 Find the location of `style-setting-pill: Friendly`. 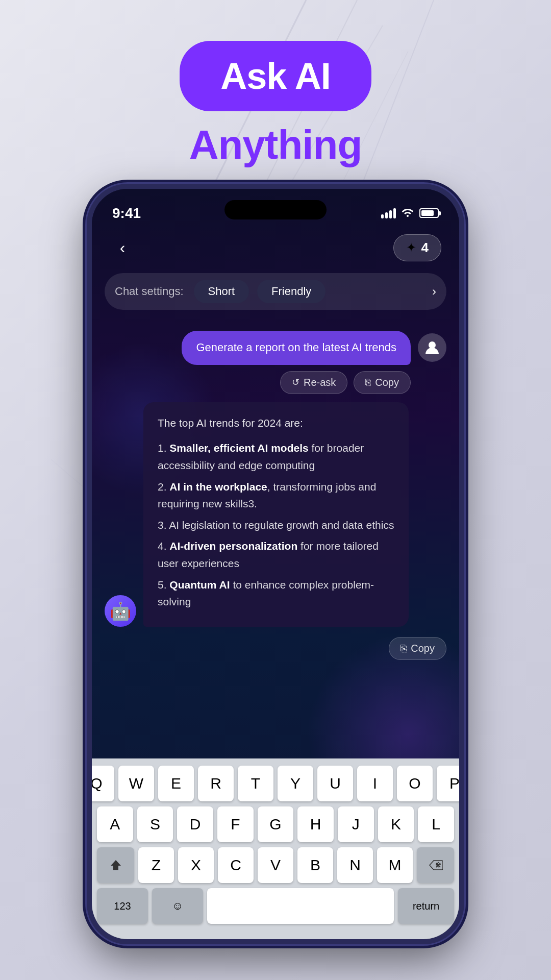

style-setting-pill: Friendly is located at coordinates (291, 291).